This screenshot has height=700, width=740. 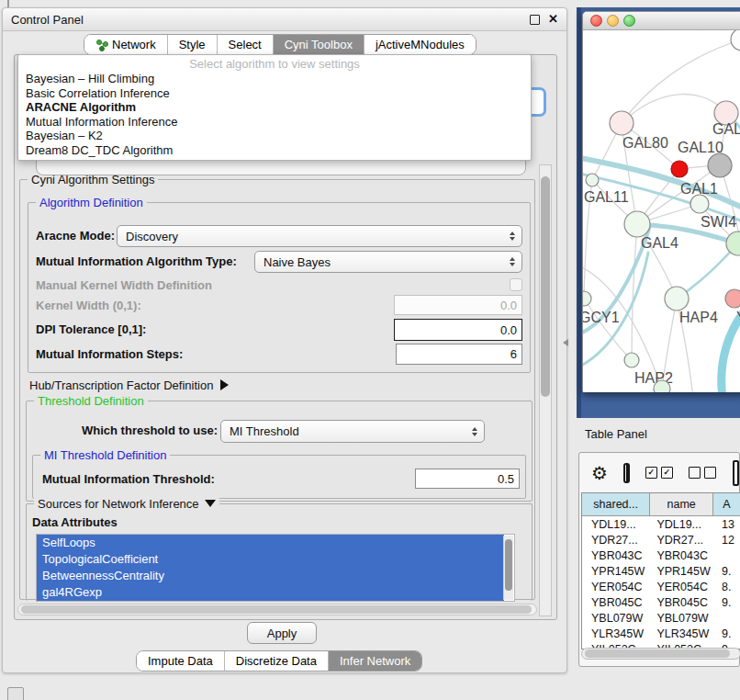 I want to click on algorithm-option: ARACNE Algorithm, so click(x=275, y=107).